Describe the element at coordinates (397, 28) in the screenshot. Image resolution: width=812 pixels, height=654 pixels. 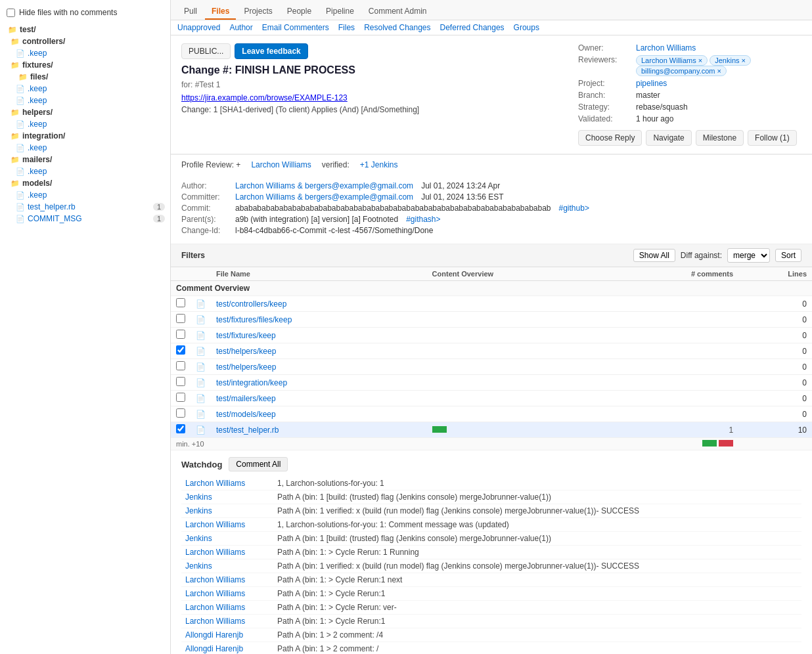
I see `sub-nav-resolved-changes: Resolved Changes` at that location.